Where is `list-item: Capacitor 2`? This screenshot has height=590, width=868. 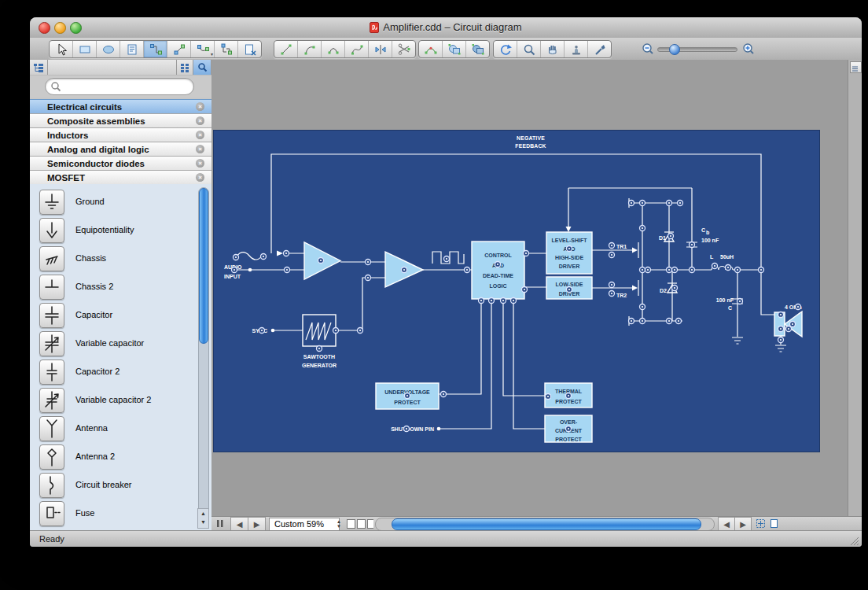
list-item: Capacitor 2 is located at coordinates (121, 373).